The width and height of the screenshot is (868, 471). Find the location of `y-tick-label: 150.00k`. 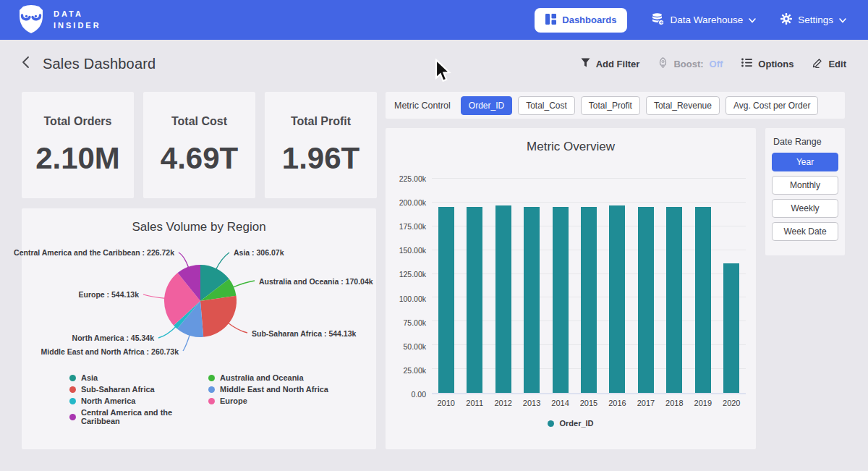

y-tick-label: 150.00k is located at coordinates (412, 250).